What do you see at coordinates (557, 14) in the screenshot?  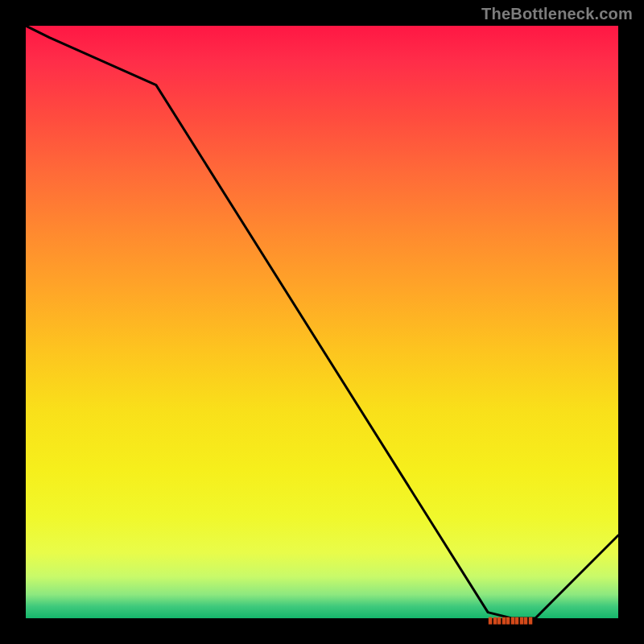 I see `attribution-text: TheBottleneck.com` at bounding box center [557, 14].